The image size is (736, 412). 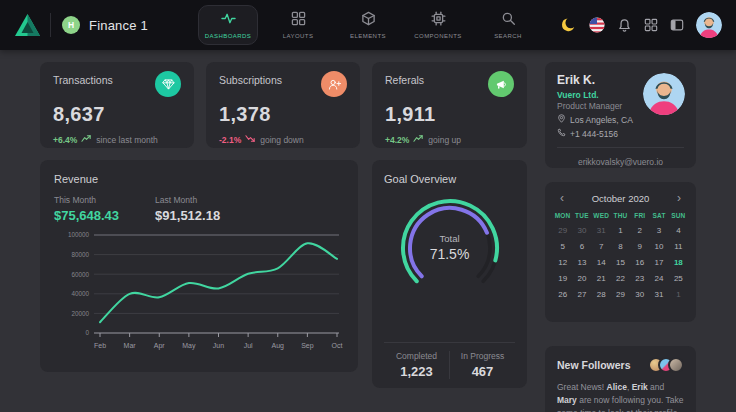 I want to click on calendar-day: 21, so click(x=602, y=278).